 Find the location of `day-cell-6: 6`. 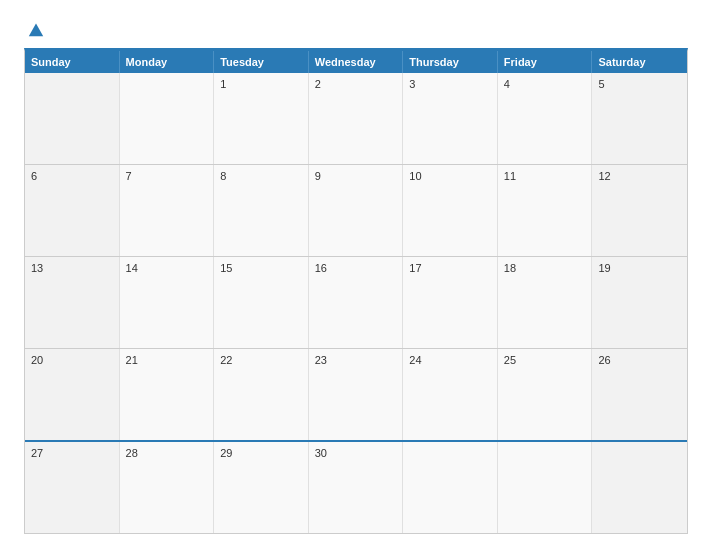

day-cell-6: 6 is located at coordinates (72, 210).